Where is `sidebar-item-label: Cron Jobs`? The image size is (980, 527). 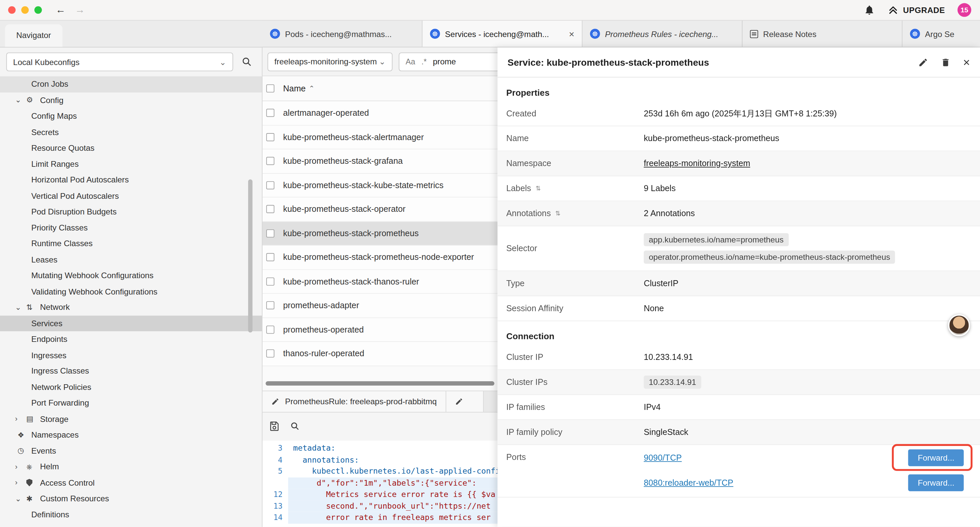 sidebar-item-label: Cron Jobs is located at coordinates (50, 84).